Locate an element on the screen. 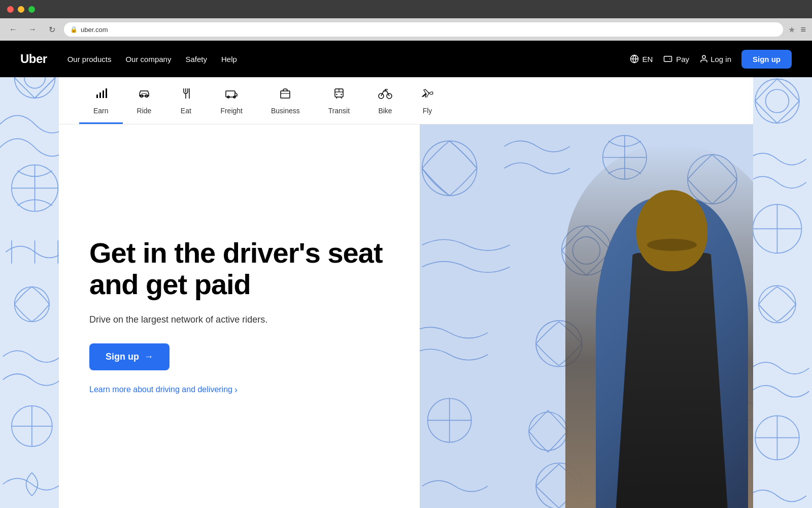  nav-safety: Safety is located at coordinates (196, 59).